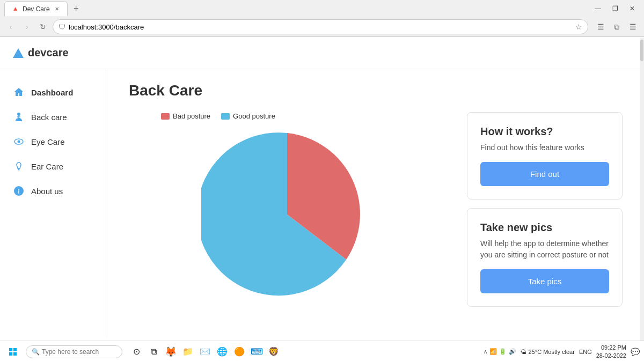  Describe the element at coordinates (598, 9) in the screenshot. I see `minimize-button: —` at that location.